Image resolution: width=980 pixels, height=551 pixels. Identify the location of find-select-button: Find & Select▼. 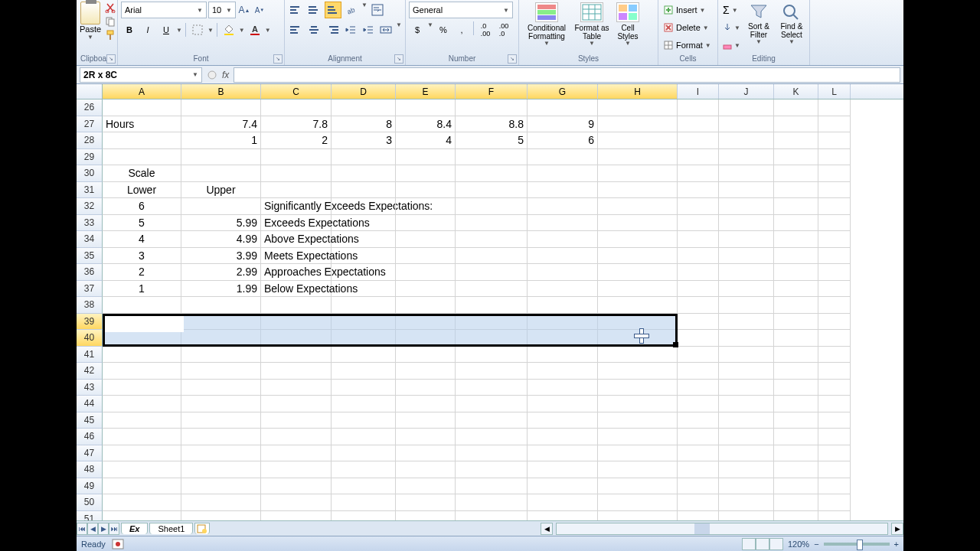
(792, 24).